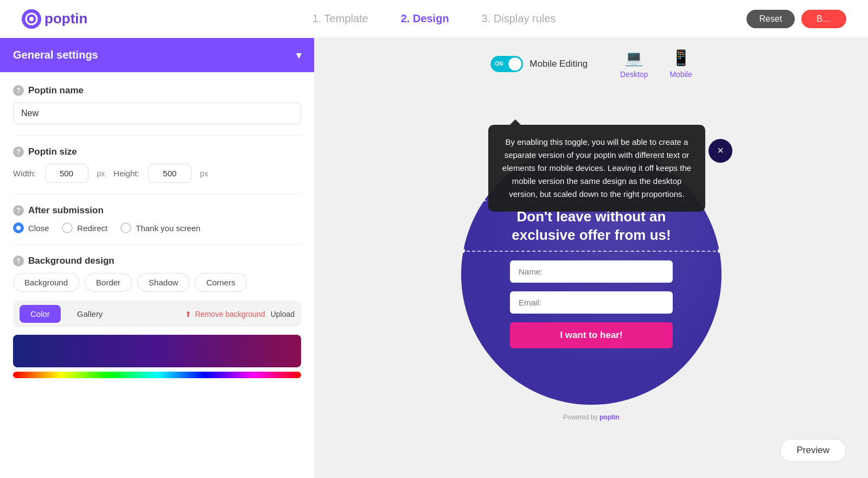  Describe the element at coordinates (341, 18) in the screenshot. I see `step-template: 1. Template` at that location.